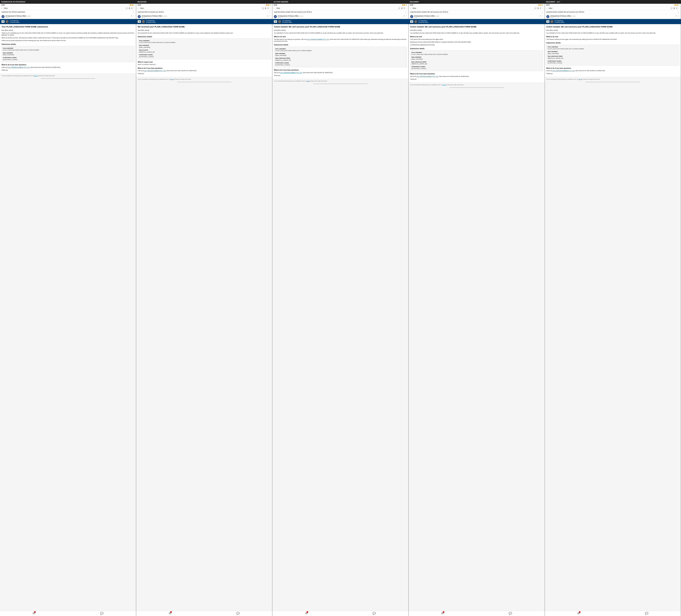 The height and width of the screenshot is (616, 681). What do you see at coordinates (340, 65) in the screenshot?
I see `detail-value-1-3: {{confirmation_number}}` at bounding box center [340, 65].